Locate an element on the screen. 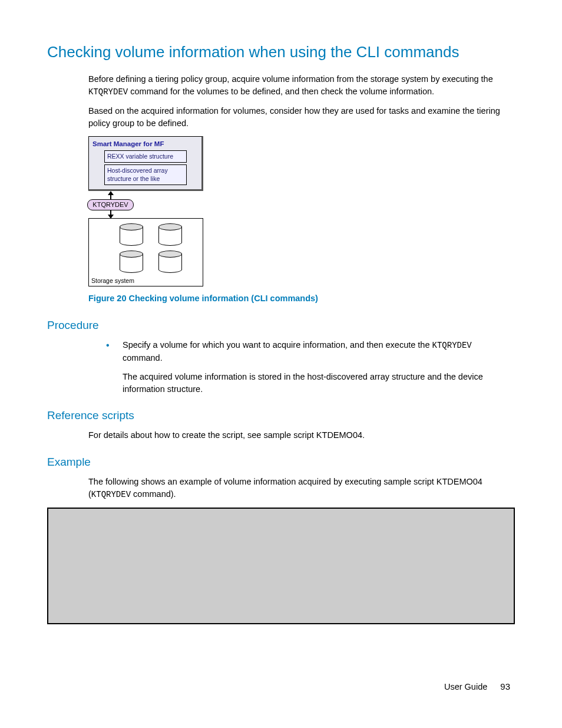  page-footer: User Guide 93 is located at coordinates (477, 686).